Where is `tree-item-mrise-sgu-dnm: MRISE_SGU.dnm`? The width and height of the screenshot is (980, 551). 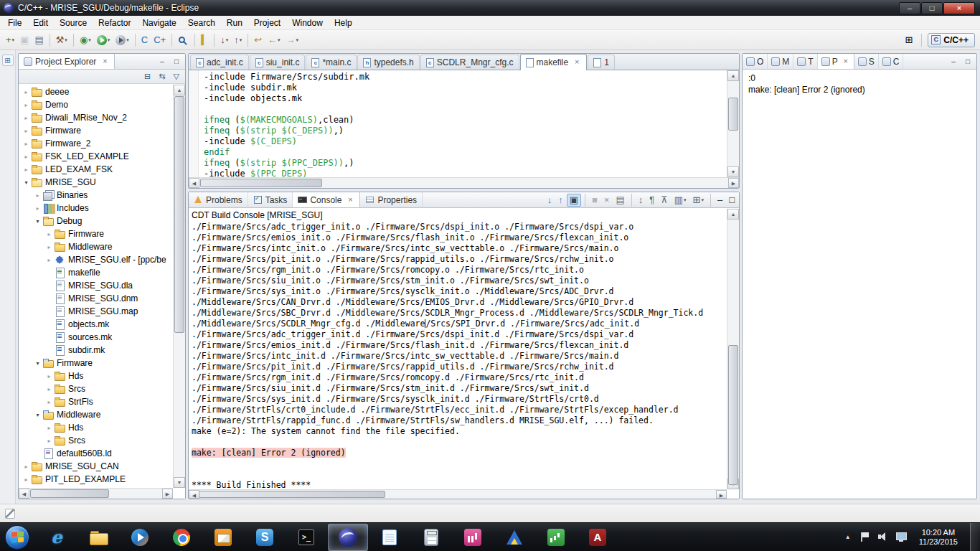
tree-item-mrise-sgu-dnm: MRISE_SGU.dnm is located at coordinates (96, 298).